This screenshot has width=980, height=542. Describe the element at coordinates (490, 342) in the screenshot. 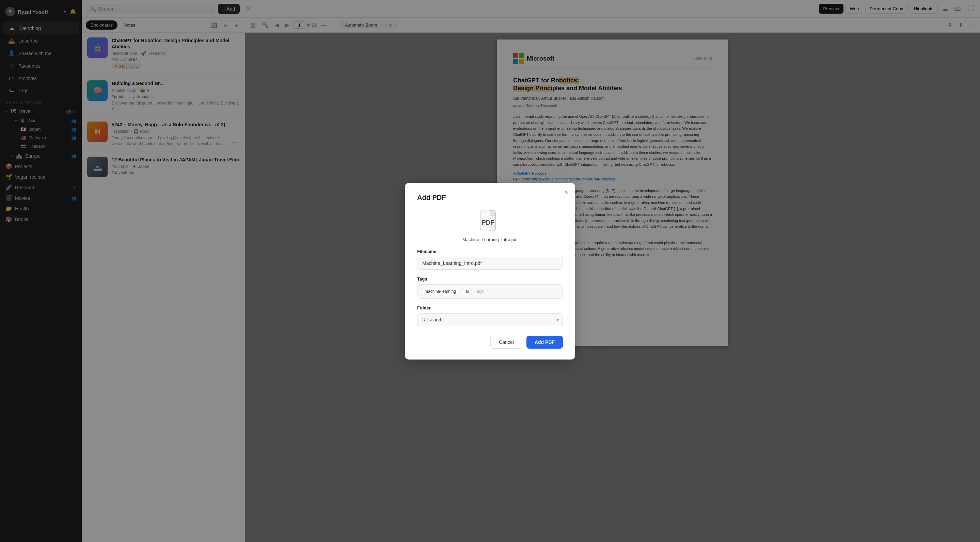

I see `modal-actions: Cancel Add PDF` at that location.